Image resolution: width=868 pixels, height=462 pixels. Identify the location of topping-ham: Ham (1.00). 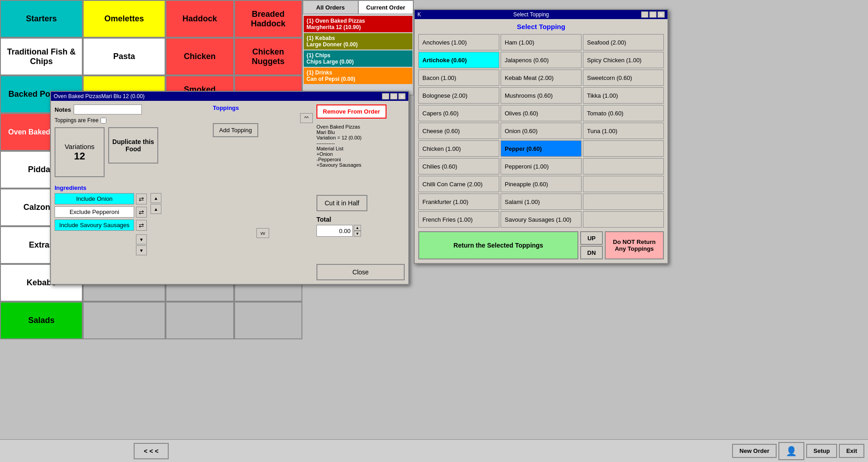
(541, 42).